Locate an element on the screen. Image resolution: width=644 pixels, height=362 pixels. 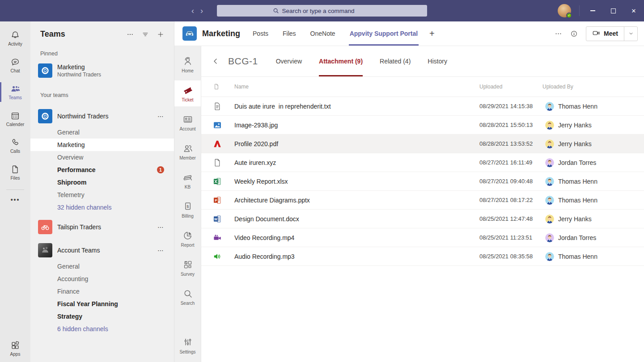
app-rail-item-home: Home is located at coordinates (188, 64).